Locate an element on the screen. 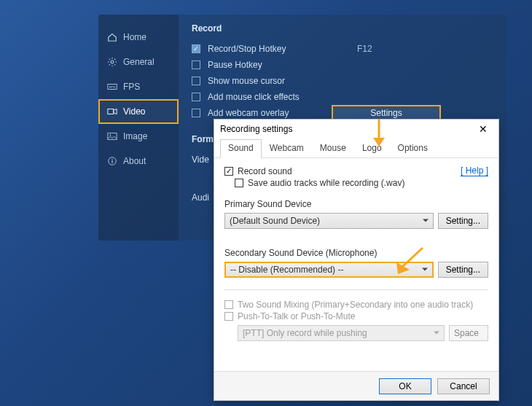 The width and height of the screenshot is (532, 406). primary-device-value: (Default Sound Device) is located at coordinates (275, 221).